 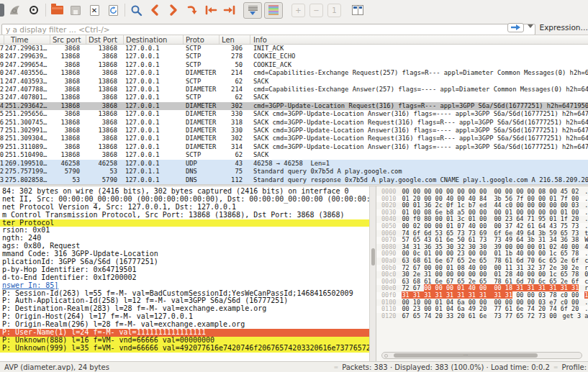 I want to click on packet-list-header: TimeSrc portDst PortDestinationProtoLenI…, so click(x=294, y=40).